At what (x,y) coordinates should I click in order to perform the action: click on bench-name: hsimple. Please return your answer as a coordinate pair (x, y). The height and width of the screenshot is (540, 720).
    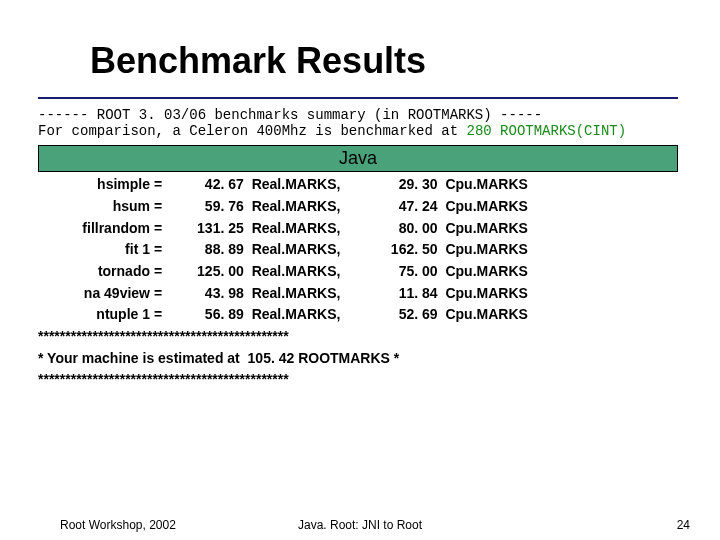
    Looking at the image, I should click on (94, 185).